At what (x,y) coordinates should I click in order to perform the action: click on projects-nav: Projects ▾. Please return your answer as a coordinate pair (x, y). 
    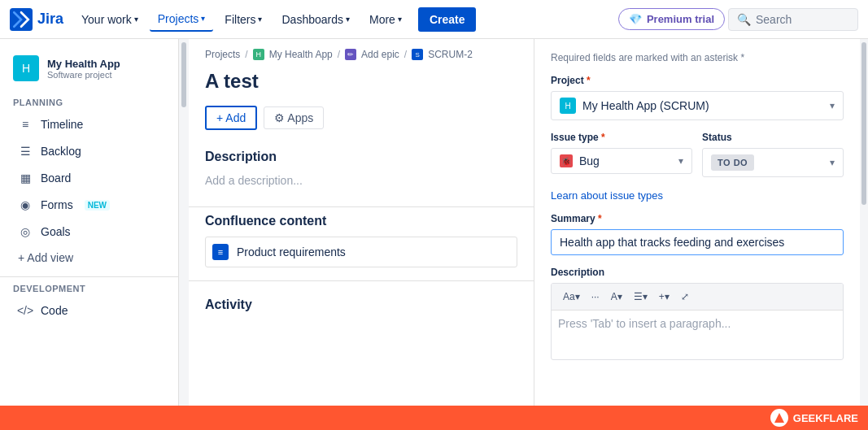
    Looking at the image, I should click on (182, 20).